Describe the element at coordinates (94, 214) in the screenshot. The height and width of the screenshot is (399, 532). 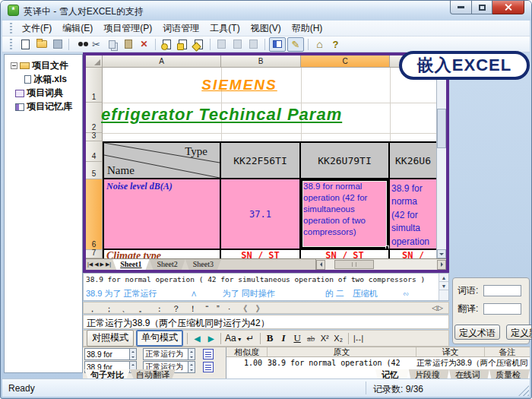
I see `row-header-6: 6` at that location.